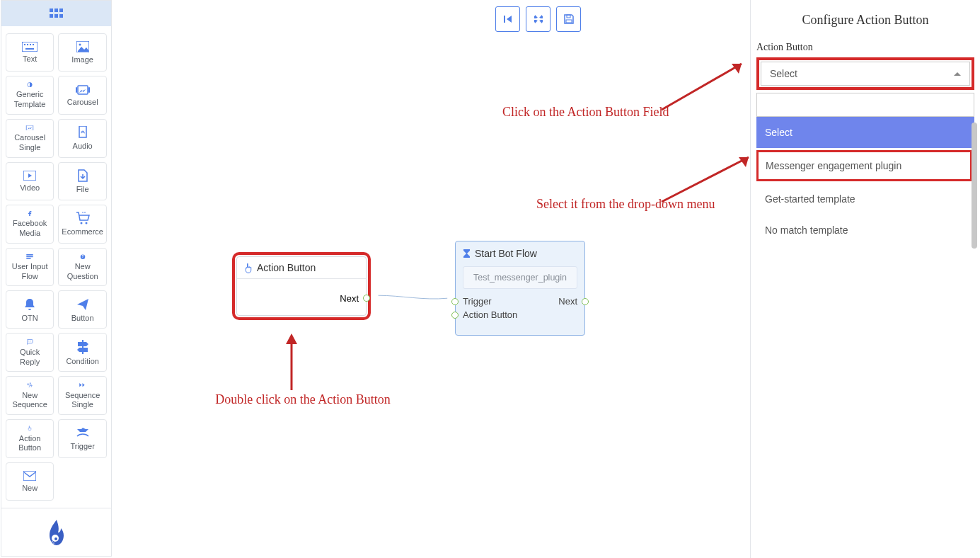 The height and width of the screenshot is (558, 980). What do you see at coordinates (301, 292) in the screenshot?
I see `node-port-next: Next` at bounding box center [301, 292].